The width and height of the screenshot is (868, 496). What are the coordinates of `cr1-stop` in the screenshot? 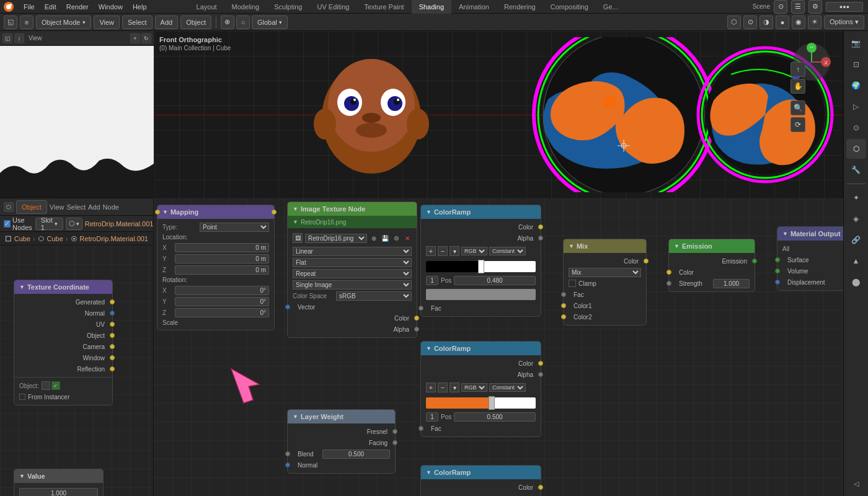 It's located at (481, 267).